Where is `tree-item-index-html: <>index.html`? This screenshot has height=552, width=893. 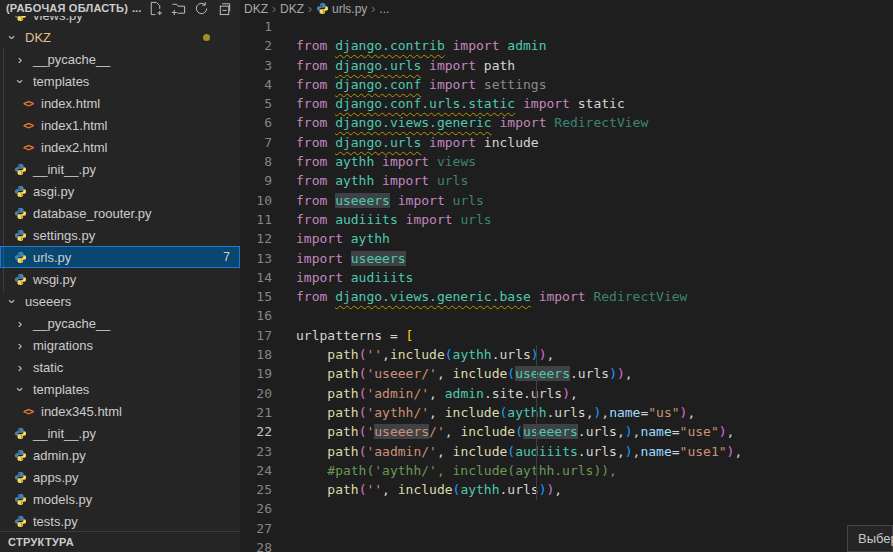 tree-item-index-html: <>index.html is located at coordinates (120, 103).